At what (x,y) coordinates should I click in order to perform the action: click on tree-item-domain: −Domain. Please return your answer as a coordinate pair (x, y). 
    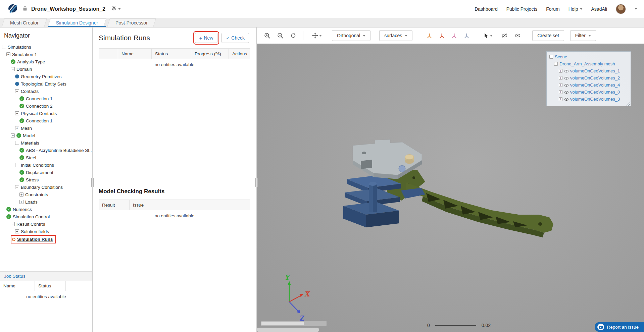
    Looking at the image, I should click on (21, 69).